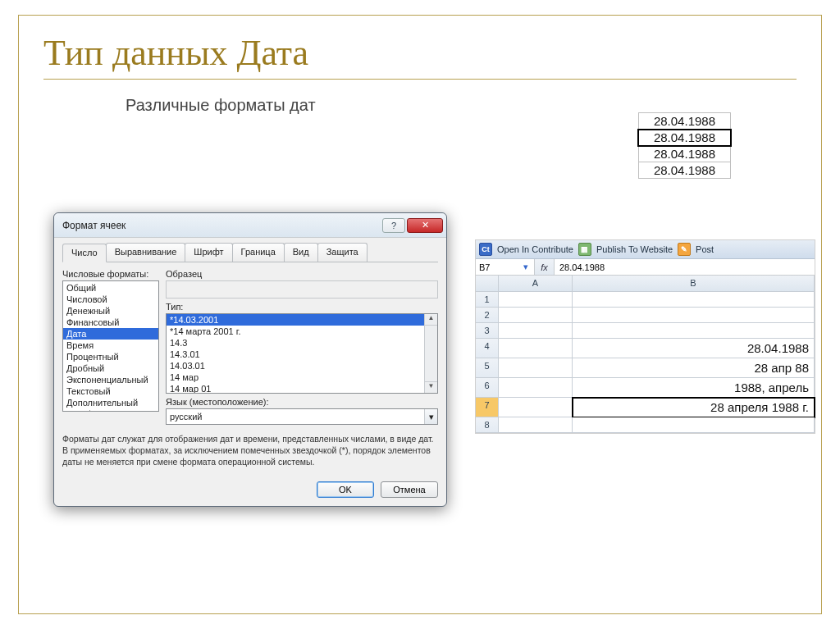 This screenshot has width=840, height=629. I want to click on category-item: Текстовый, so click(111, 391).